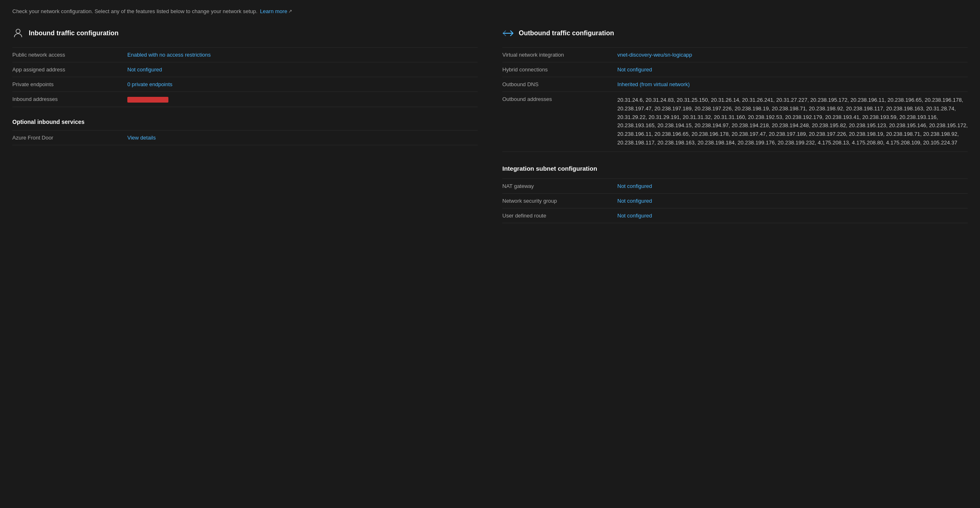 This screenshot has height=508, width=980. I want to click on outbound-dns-label: Outbound DNS, so click(560, 85).